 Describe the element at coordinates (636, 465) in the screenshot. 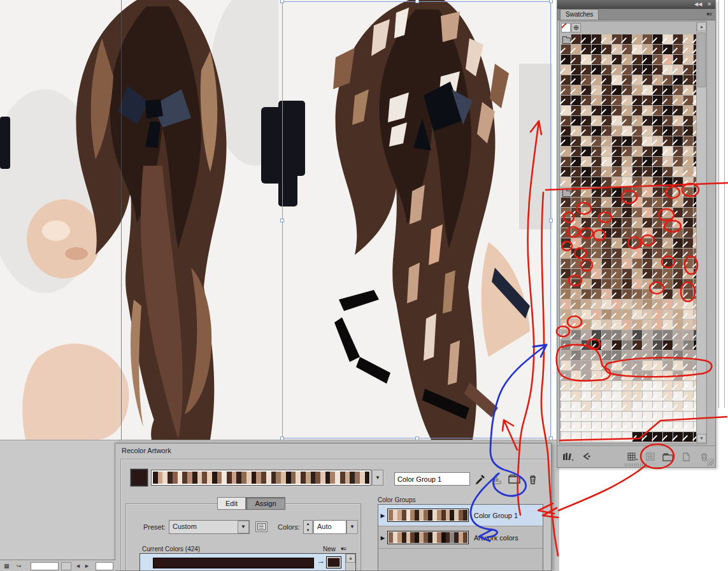

I see `panel-drag-ribs` at that location.